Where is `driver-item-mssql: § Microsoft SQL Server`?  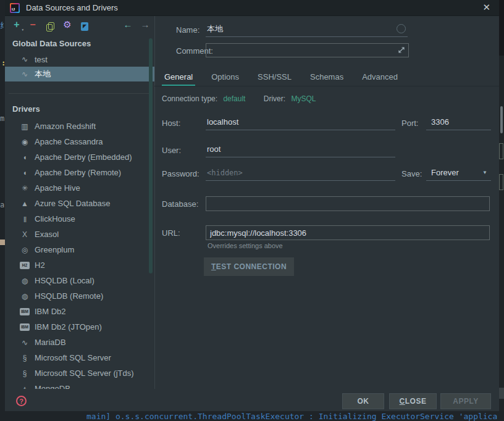 driver-item-mssql: § Microsoft SQL Server is located at coordinates (80, 358).